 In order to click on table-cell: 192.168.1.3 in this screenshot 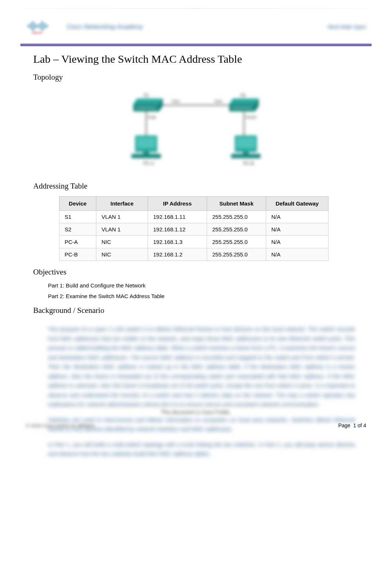, I will do `click(178, 242)`.